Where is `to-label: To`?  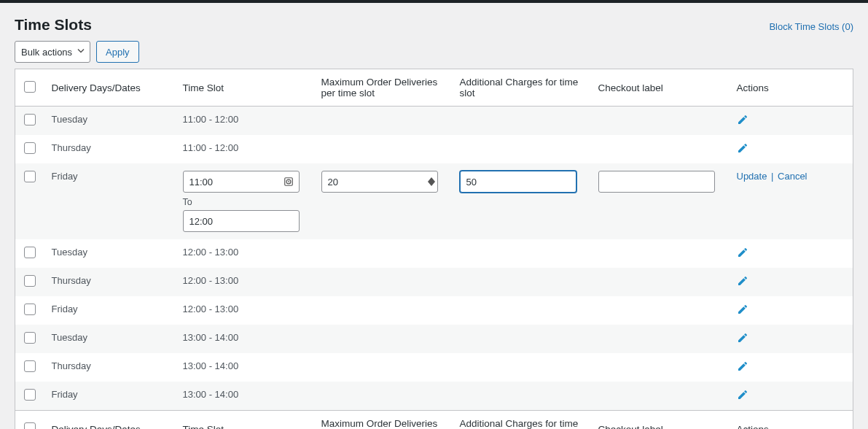
to-label: To is located at coordinates (245, 202).